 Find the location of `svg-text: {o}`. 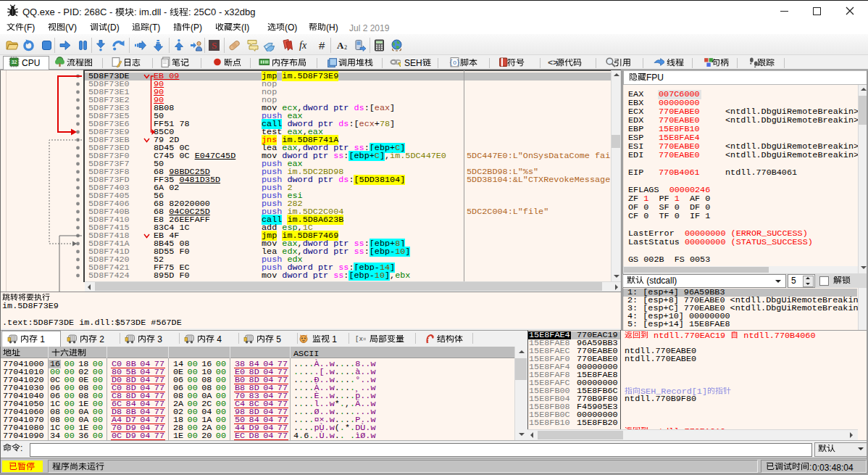

svg-text: {o} is located at coordinates (455, 63).